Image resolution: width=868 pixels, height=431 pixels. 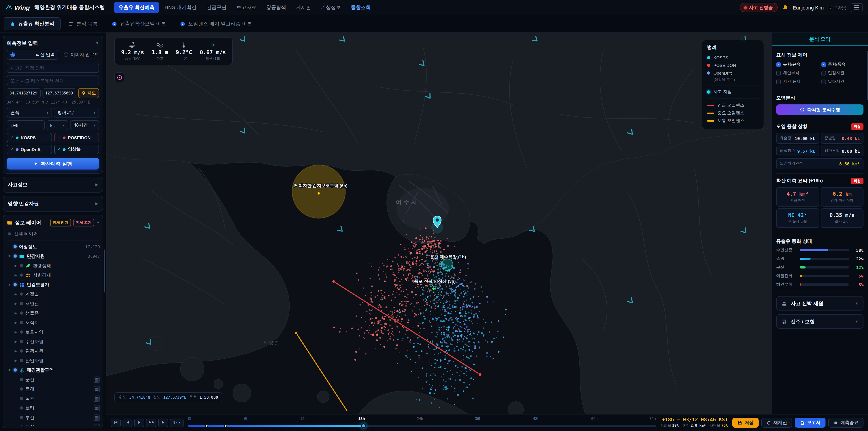 I want to click on tab-analysis-summary: 분석 요약, so click(x=820, y=39).